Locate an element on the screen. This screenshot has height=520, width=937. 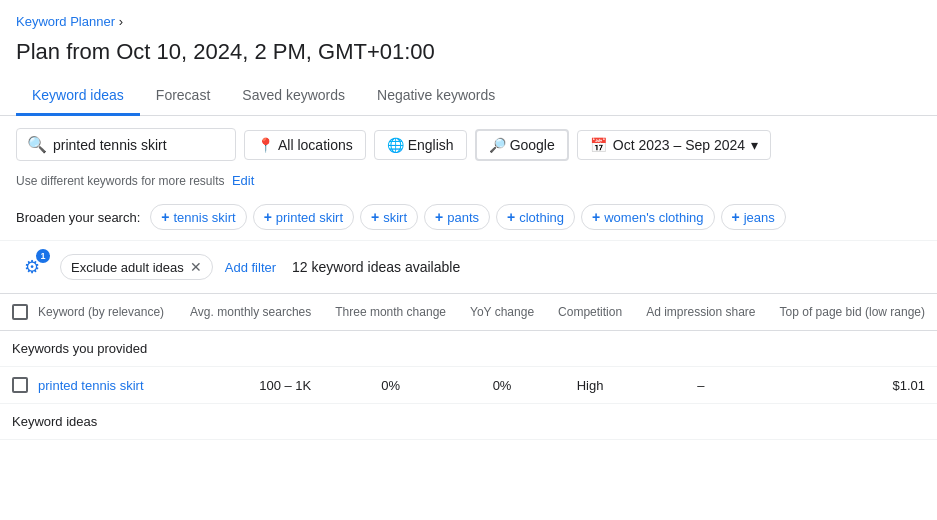
broaden-row: Broaden your search: + tennis skirt + pr… is located at coordinates (468, 218).